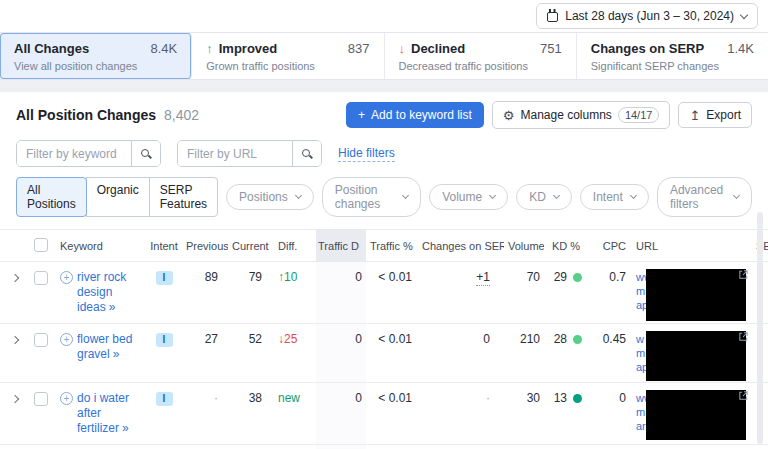 Image resolution: width=768 pixels, height=449 pixels. Describe the element at coordinates (740, 48) in the screenshot. I see `tab-count: 1.4K` at that location.